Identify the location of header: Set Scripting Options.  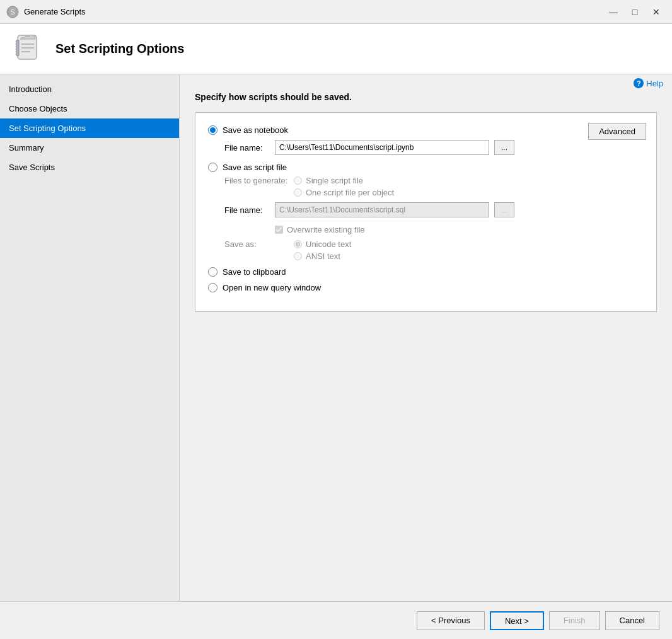
(336, 49).